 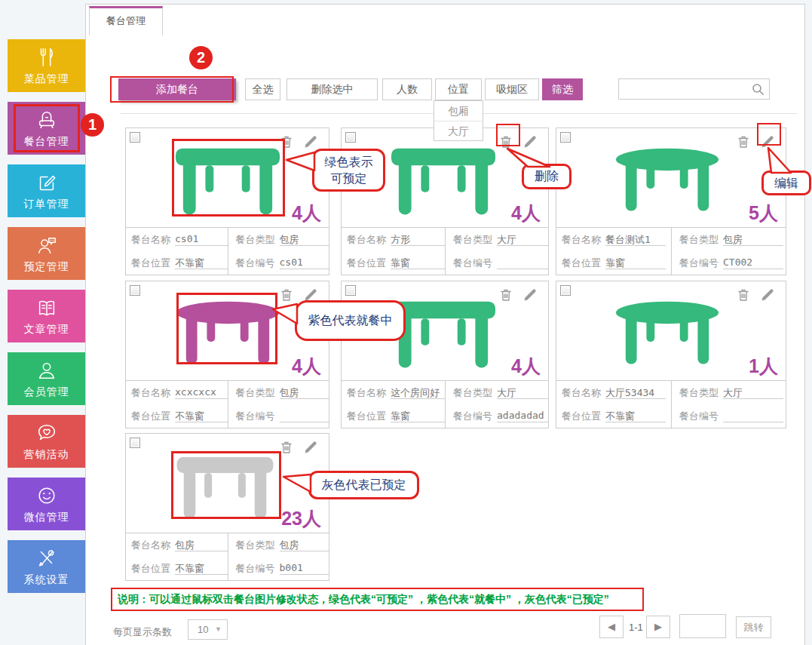 What do you see at coordinates (332, 89) in the screenshot?
I see `delete-selected-button: 删除选中` at bounding box center [332, 89].